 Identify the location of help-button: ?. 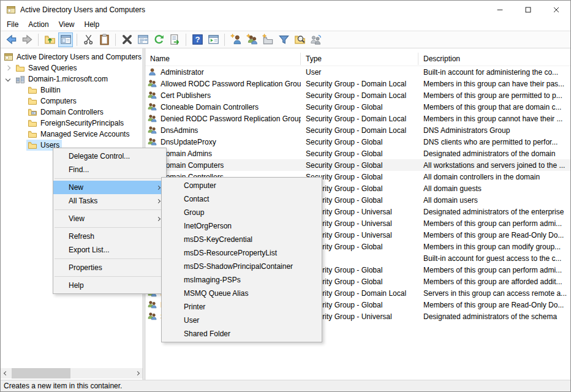
(197, 40).